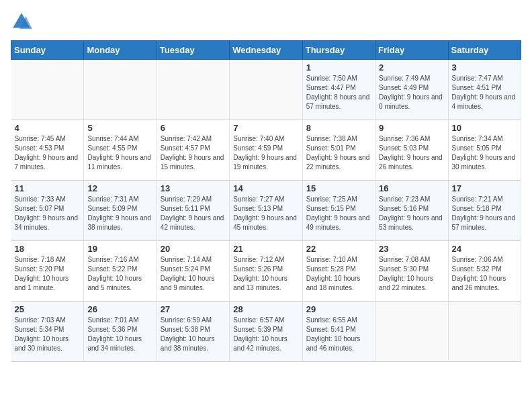 The height and width of the screenshot is (411, 532). Describe the element at coordinates (266, 150) in the screenshot. I see `week-row-2: 4Sunrise: 7:45 AM Sunset: 4:53 PM Daylig…` at that location.